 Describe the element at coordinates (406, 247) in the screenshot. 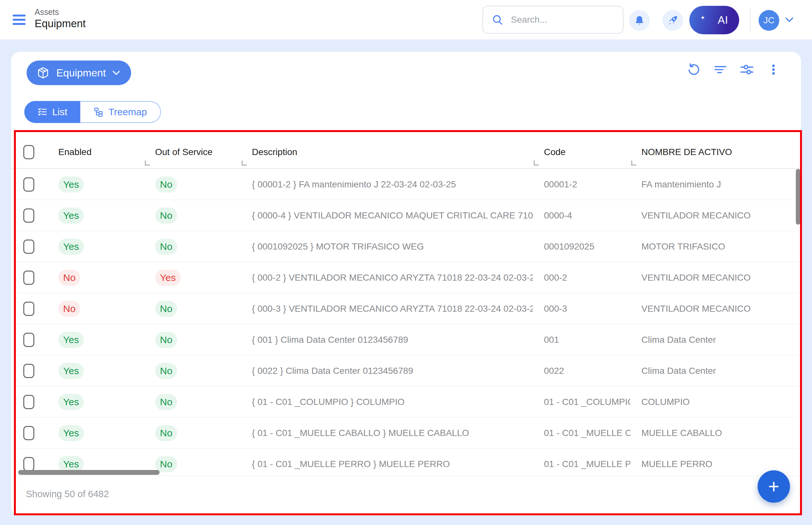

I see `table-row: Yes No { 0001092025 } MOTOR TRIFASICO WE…` at that location.